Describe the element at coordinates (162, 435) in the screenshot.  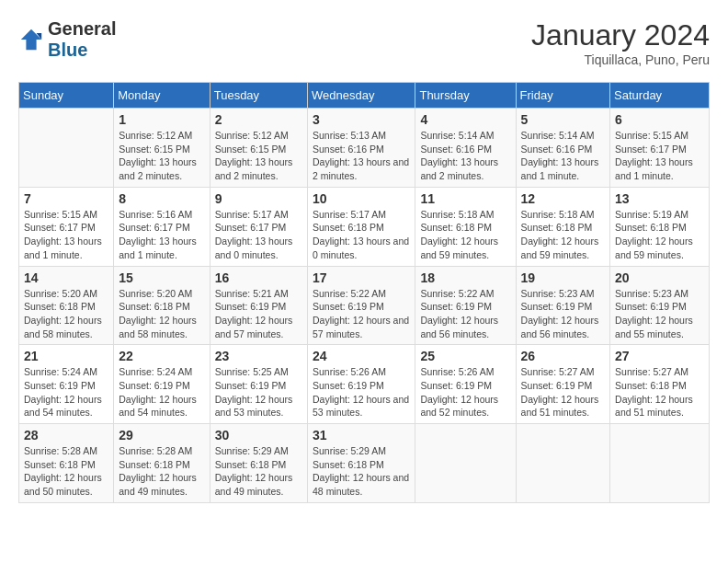
I see `day-number: 29` at that location.